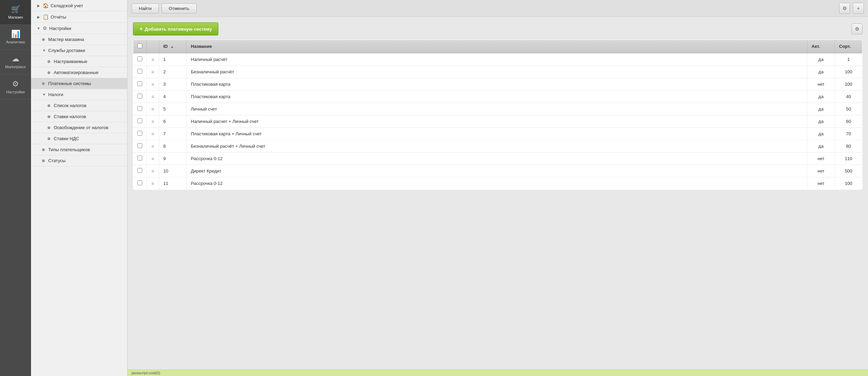 The image size is (868, 376). Describe the element at coordinates (173, 72) in the screenshot. I see `row-id-cell: 2` at that location.